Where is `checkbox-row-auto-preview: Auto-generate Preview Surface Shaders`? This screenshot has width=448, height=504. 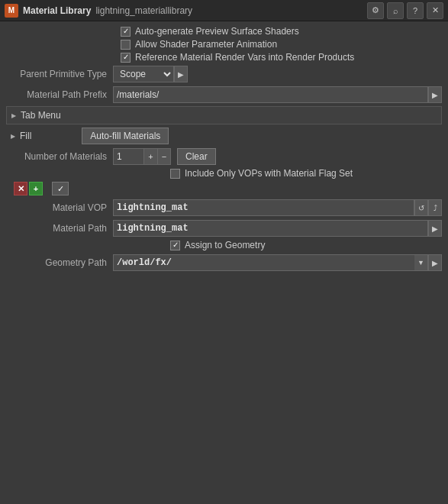
checkbox-row-auto-preview: Auto-generate Preview Surface Shaders is located at coordinates (224, 31).